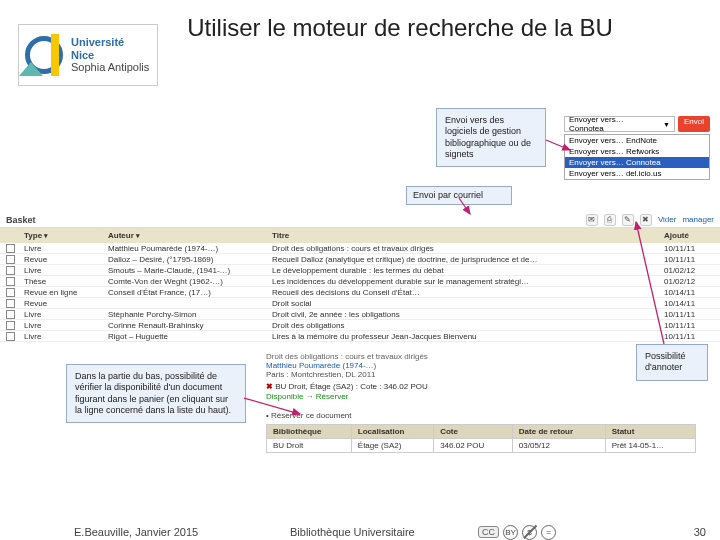 The height and width of the screenshot is (540, 720). I want to click on table-row: LivreMatthieu Poumarède (1974-…)Droit de…, so click(360, 248).